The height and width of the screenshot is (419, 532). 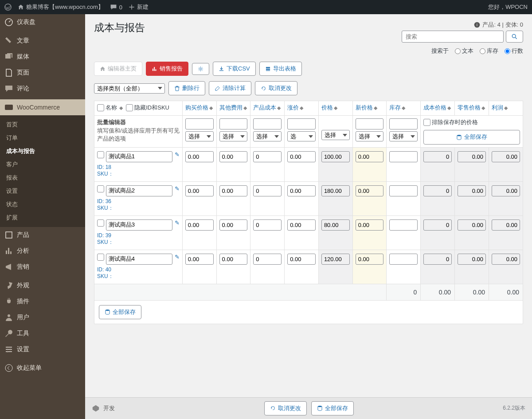 What do you see at coordinates (43, 251) in the screenshot?
I see `sidebar-analytics: 分析` at bounding box center [43, 251].